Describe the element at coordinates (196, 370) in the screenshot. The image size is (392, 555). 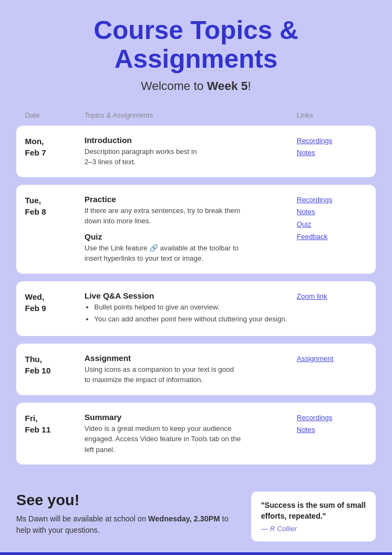
I see `table-row: Thu,Feb 10 Assignment Using icons as a c…` at that location.